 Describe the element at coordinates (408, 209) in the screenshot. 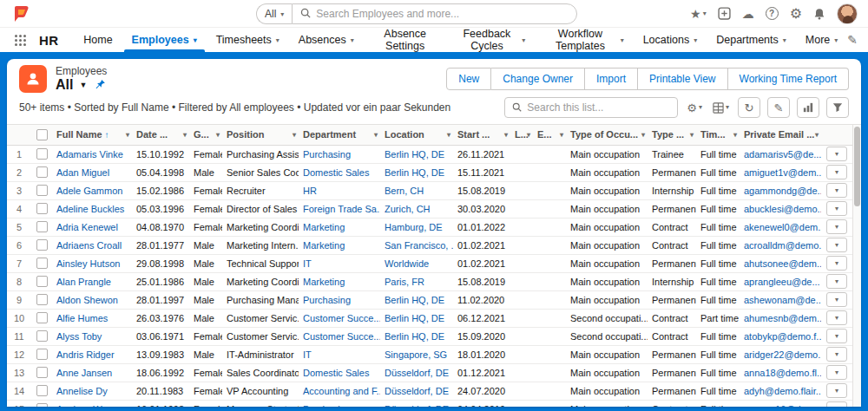

I see `link-location: Zurich, CH` at that location.